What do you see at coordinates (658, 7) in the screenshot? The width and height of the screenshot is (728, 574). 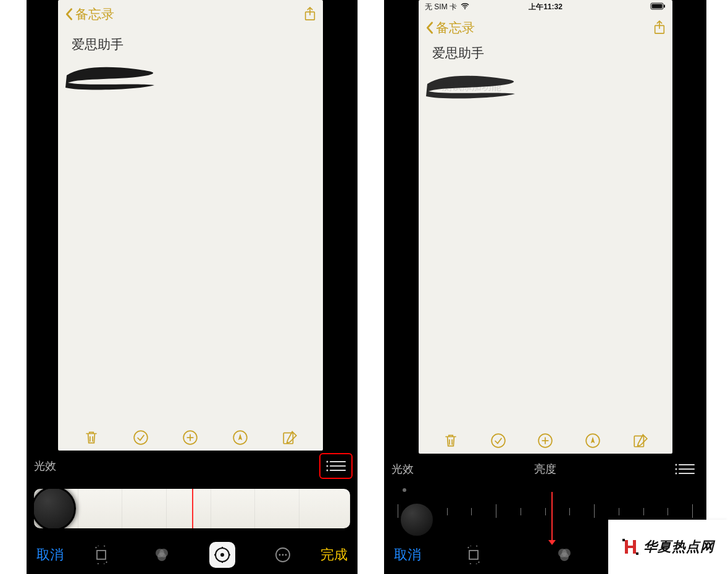 I see `battery-icon` at bounding box center [658, 7].